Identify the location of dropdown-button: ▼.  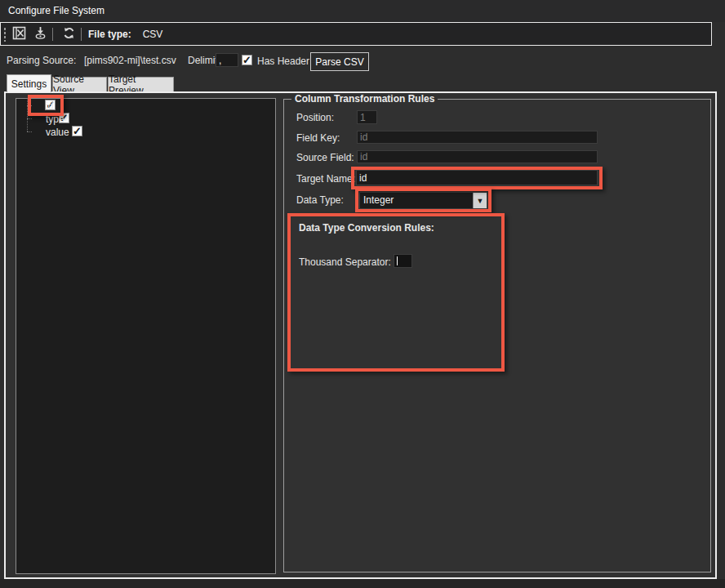
(480, 201).